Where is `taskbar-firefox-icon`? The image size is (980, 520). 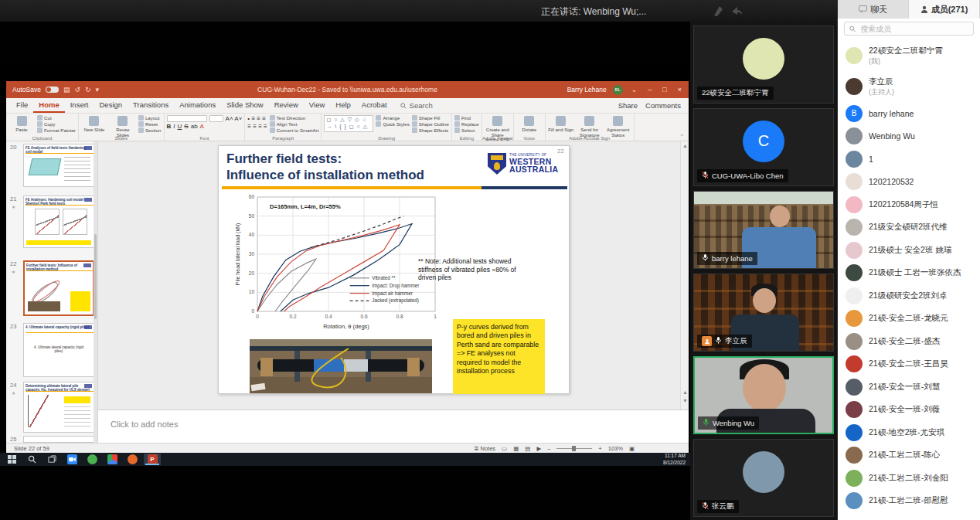 taskbar-firefox-icon is located at coordinates (132, 459).